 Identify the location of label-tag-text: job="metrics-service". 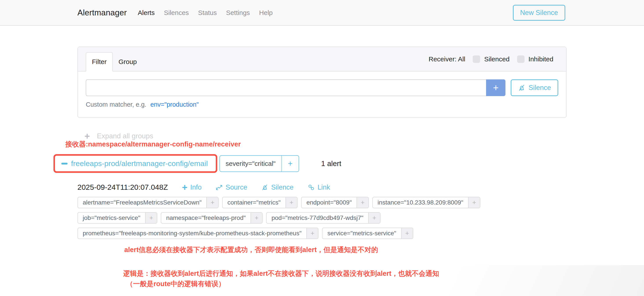
(112, 218).